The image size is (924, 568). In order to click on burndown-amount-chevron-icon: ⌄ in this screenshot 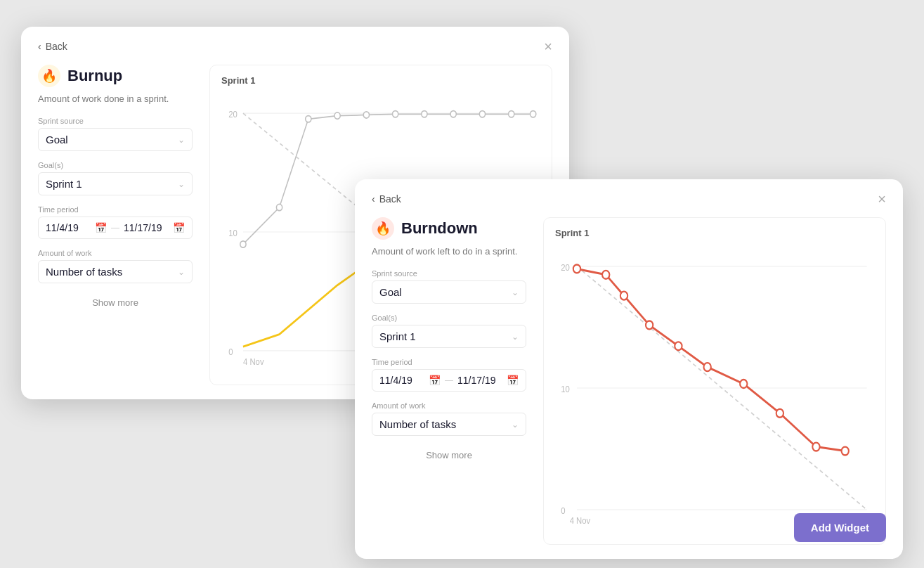, I will do `click(515, 425)`.